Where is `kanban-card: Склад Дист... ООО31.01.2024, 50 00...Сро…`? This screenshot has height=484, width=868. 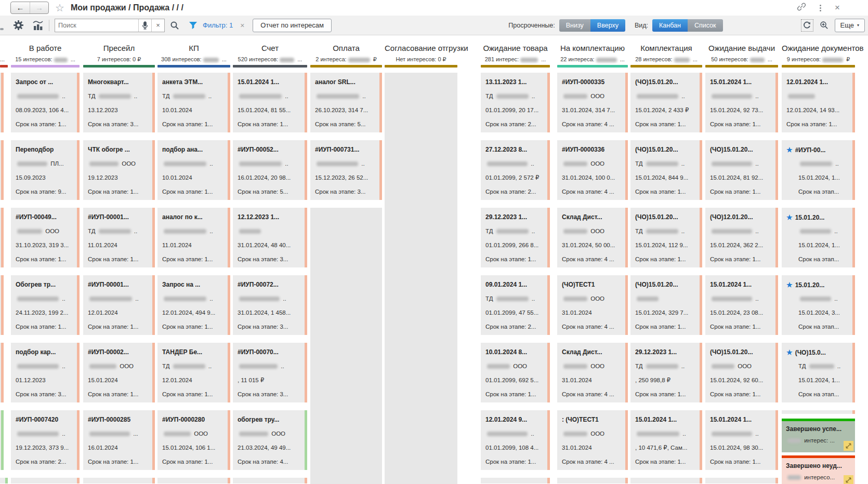
kanban-card: Склад Дист... ООО31.01.2024, 50 00...Сро… is located at coordinates (593, 238).